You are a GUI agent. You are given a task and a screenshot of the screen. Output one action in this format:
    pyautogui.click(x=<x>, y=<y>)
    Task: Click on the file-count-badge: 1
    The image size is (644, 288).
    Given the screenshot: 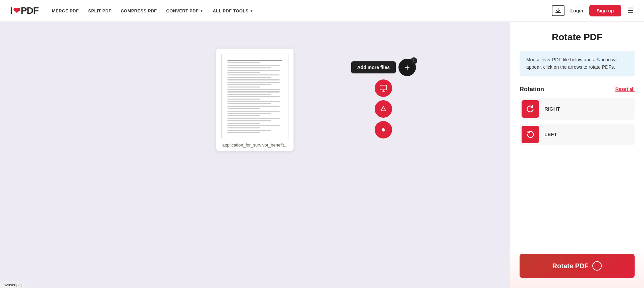 What is the action you would take?
    pyautogui.click(x=414, y=61)
    